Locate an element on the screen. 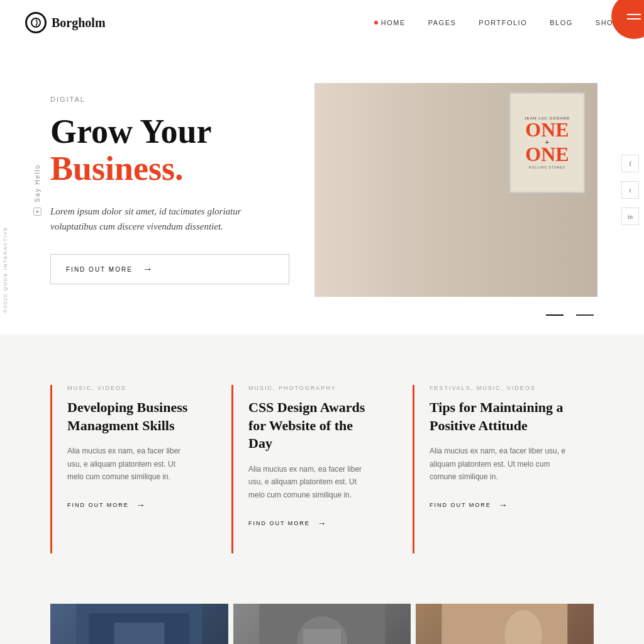 The height and width of the screenshot is (644, 644). twitter-icon: t is located at coordinates (630, 190).